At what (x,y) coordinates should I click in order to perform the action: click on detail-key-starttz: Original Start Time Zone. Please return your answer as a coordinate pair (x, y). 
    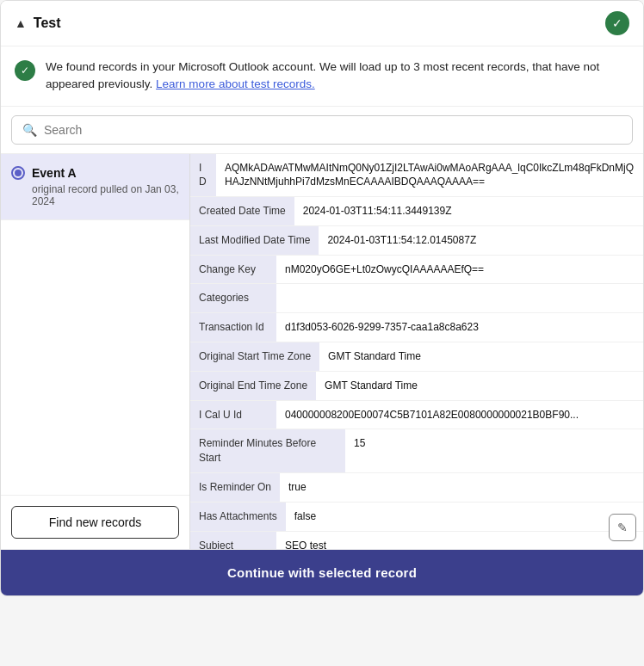
    Looking at the image, I should click on (255, 356).